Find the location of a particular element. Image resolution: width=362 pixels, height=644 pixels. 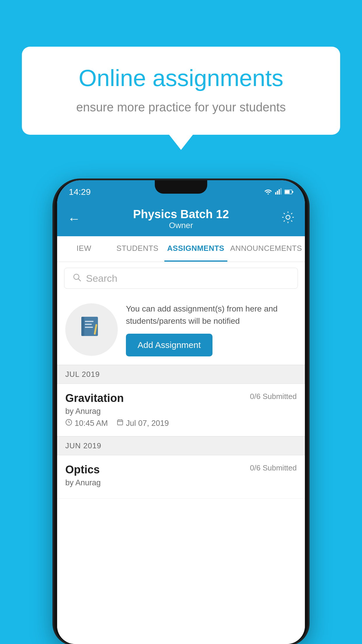

promo-card: You can add assignment(s) from here and … is located at coordinates (181, 330).